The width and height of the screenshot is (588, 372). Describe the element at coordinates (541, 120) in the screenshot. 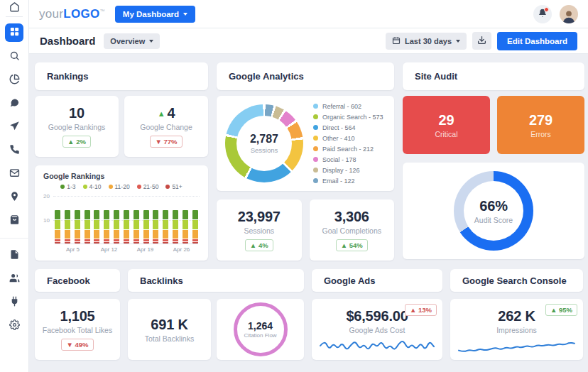

I see `stat-value: 279` at that location.